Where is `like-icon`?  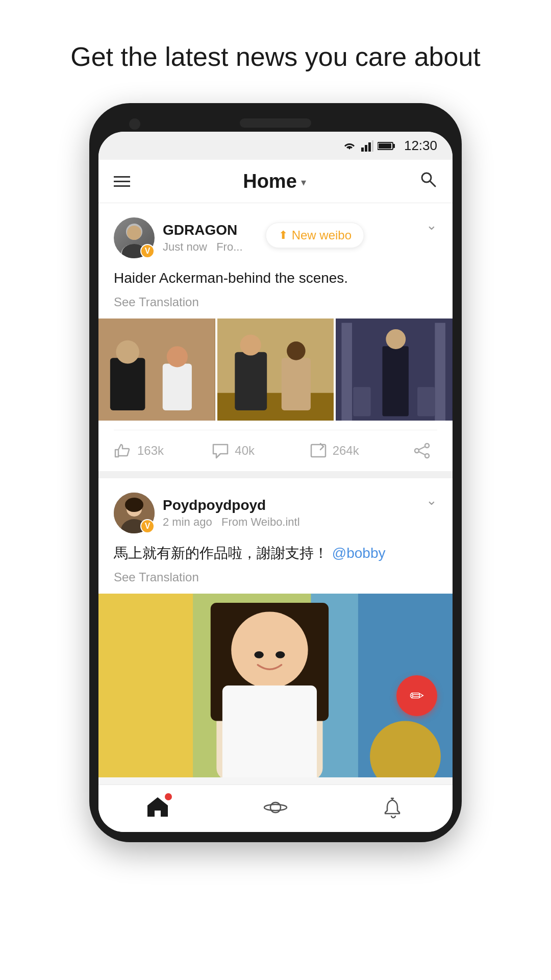
like-icon is located at coordinates (123, 451).